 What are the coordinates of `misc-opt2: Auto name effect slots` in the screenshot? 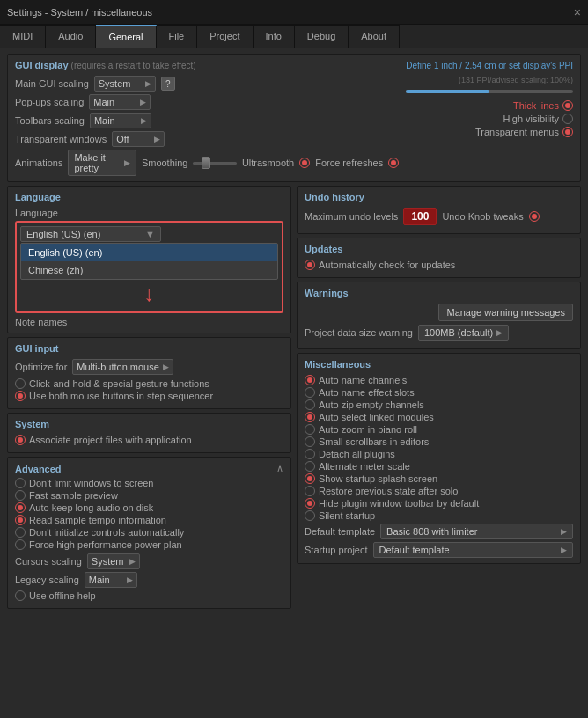 It's located at (438, 392).